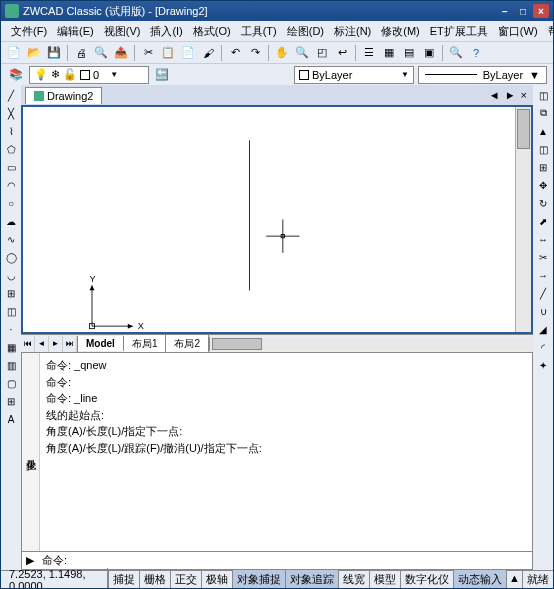  What do you see at coordinates (101, 53) in the screenshot?
I see `preview-button: 🔍` at bounding box center [101, 53].